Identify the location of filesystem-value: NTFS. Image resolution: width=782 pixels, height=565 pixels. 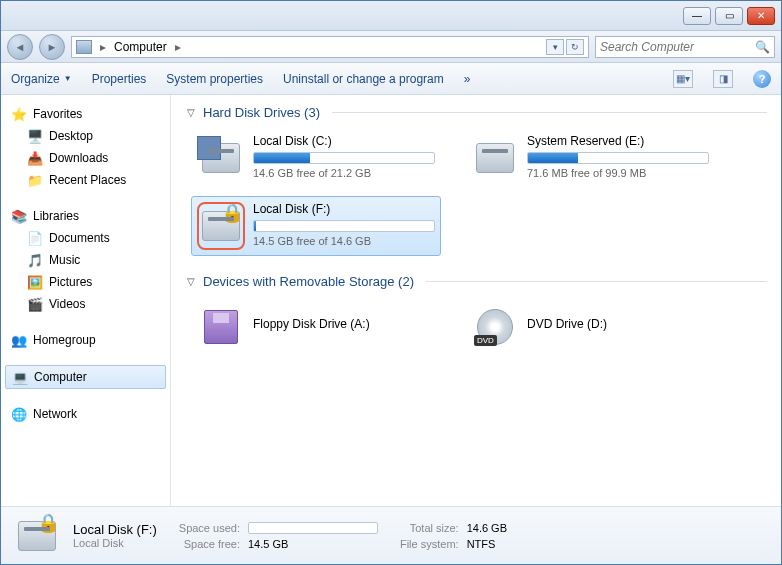
(487, 544).